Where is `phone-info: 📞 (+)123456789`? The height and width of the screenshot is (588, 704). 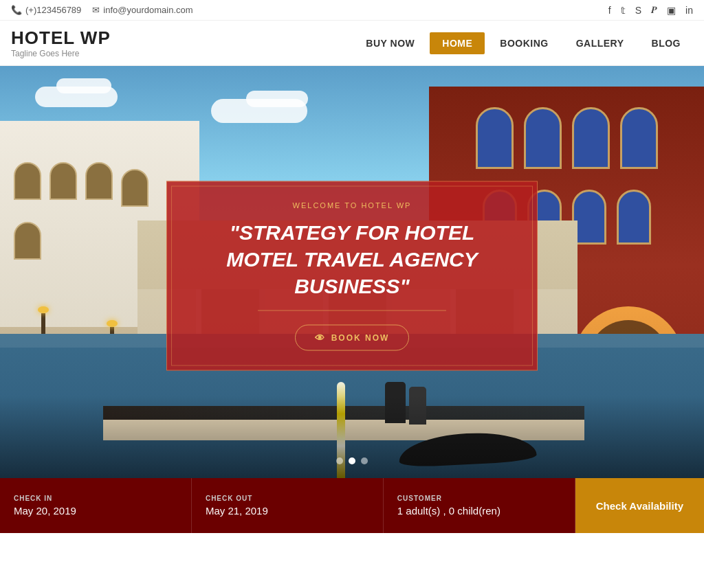 phone-info: 📞 (+)123456789 is located at coordinates (46, 10).